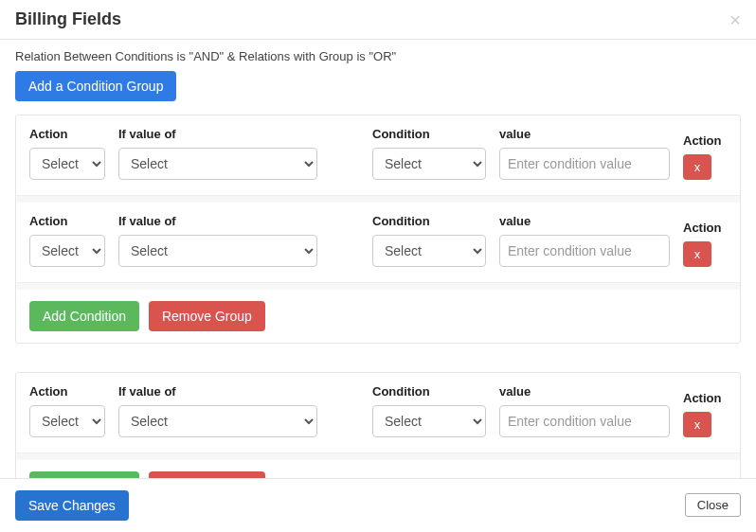  What do you see at coordinates (72, 505) in the screenshot?
I see `save-changes-button: Save Changes` at bounding box center [72, 505].